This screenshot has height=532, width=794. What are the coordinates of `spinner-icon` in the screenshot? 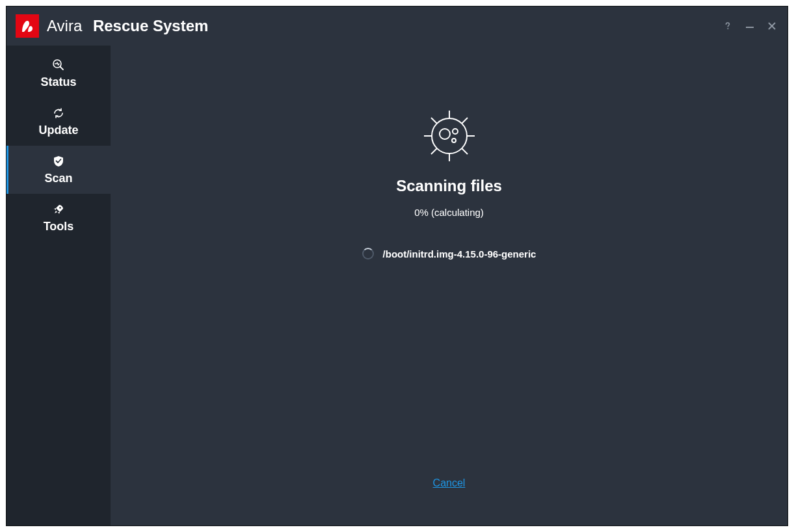 It's located at (368, 254).